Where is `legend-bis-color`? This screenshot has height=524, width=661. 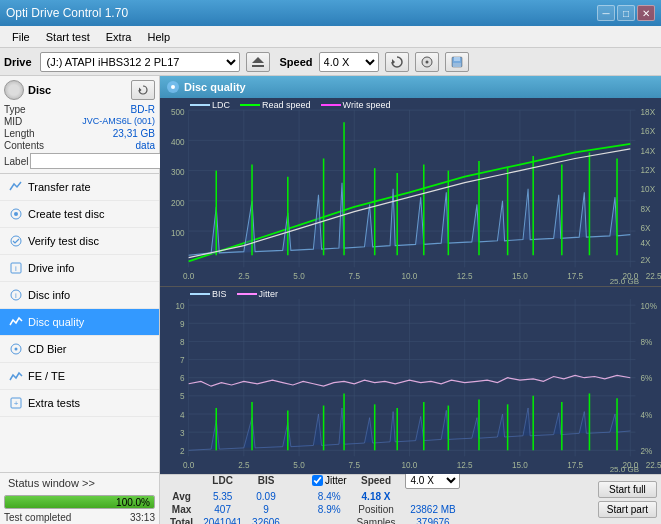 legend-bis-color is located at coordinates (200, 294).